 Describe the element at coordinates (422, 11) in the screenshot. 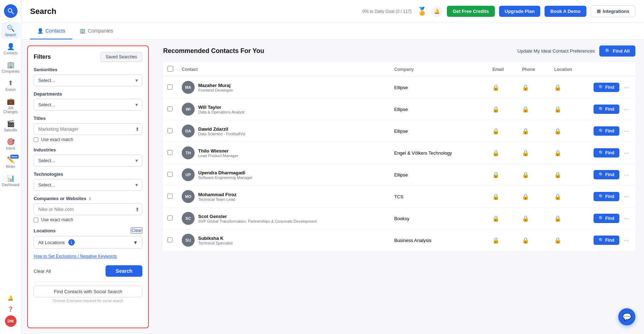

I see `medal-icon: 🏅` at that location.